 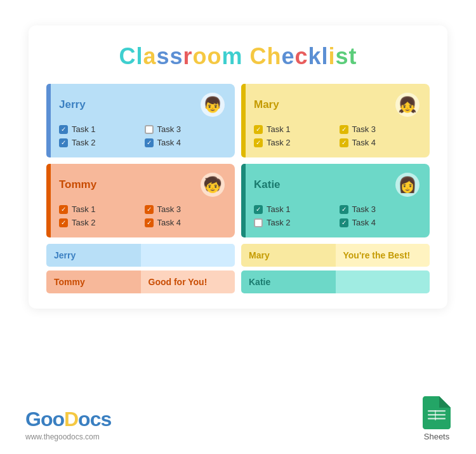 What do you see at coordinates (288, 282) in the screenshot?
I see `summary-katie-name: Katie` at bounding box center [288, 282].